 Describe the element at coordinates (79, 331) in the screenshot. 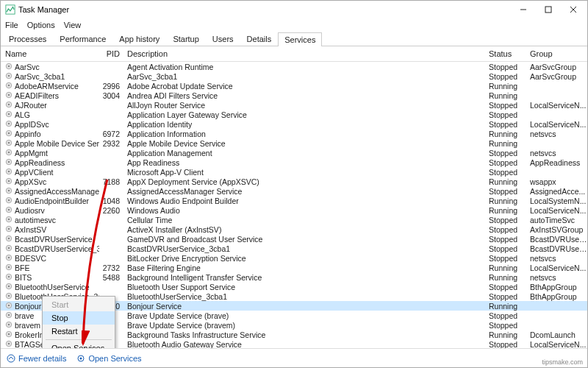

I see `context-restart: Restart` at that location.